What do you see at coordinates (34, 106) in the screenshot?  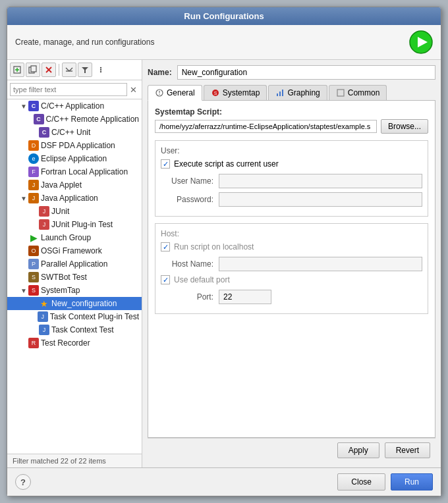 I see `c-cpp-icon: C` at bounding box center [34, 106].